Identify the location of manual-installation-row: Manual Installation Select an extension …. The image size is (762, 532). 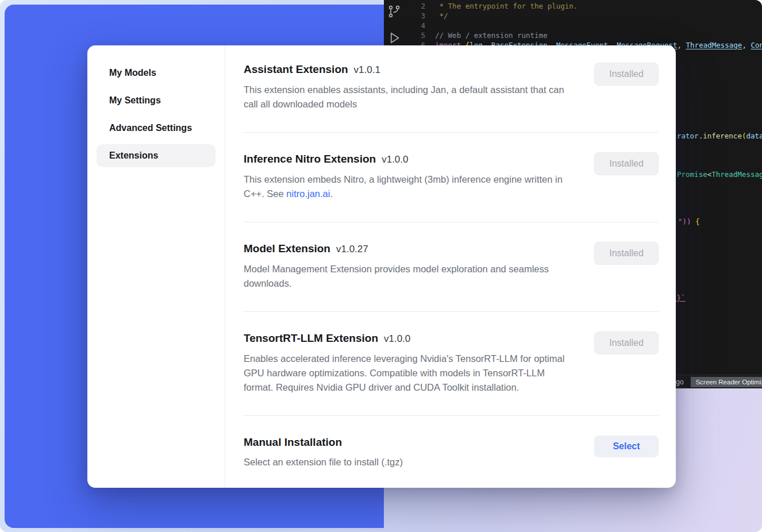
(451, 448).